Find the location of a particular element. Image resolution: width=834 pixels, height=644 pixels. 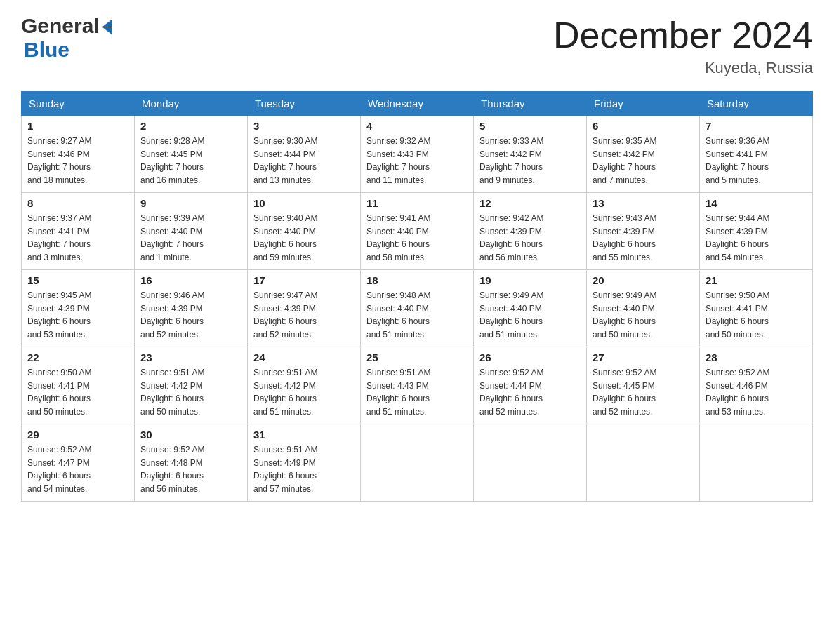

calendar-cell: 27 Sunrise: 9:52 AMSunset: 4:45 PMDaylig… is located at coordinates (643, 386).